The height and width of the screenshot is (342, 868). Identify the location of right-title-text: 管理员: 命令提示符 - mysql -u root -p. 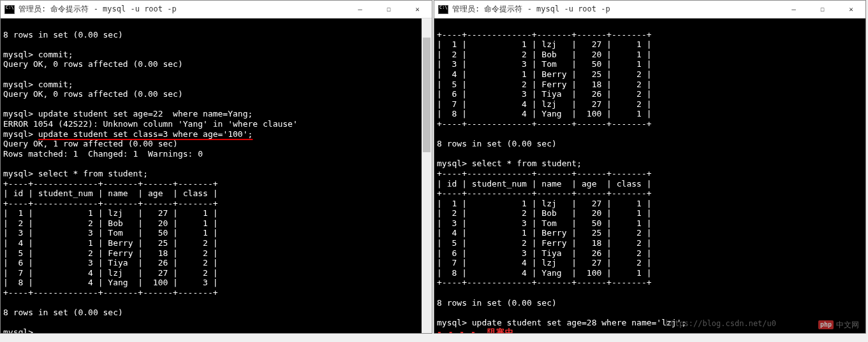
(616, 9).